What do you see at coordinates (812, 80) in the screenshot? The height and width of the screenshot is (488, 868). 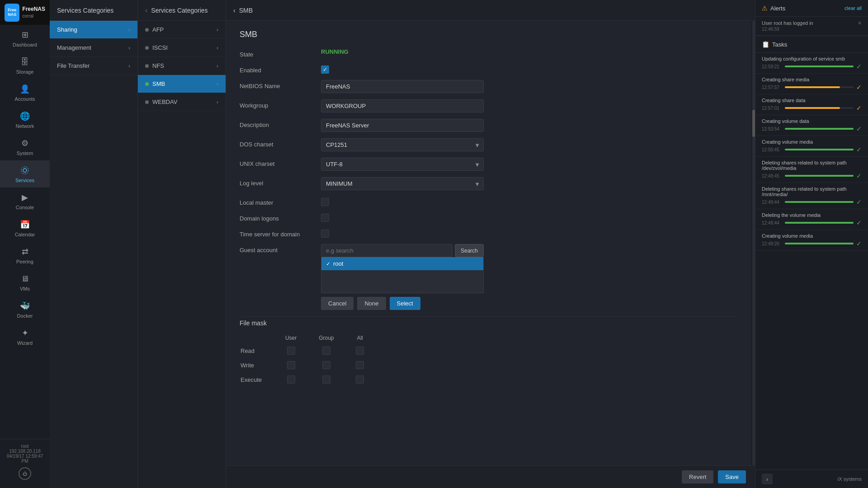 I see `task-name-1: Creating share media` at bounding box center [812, 80].